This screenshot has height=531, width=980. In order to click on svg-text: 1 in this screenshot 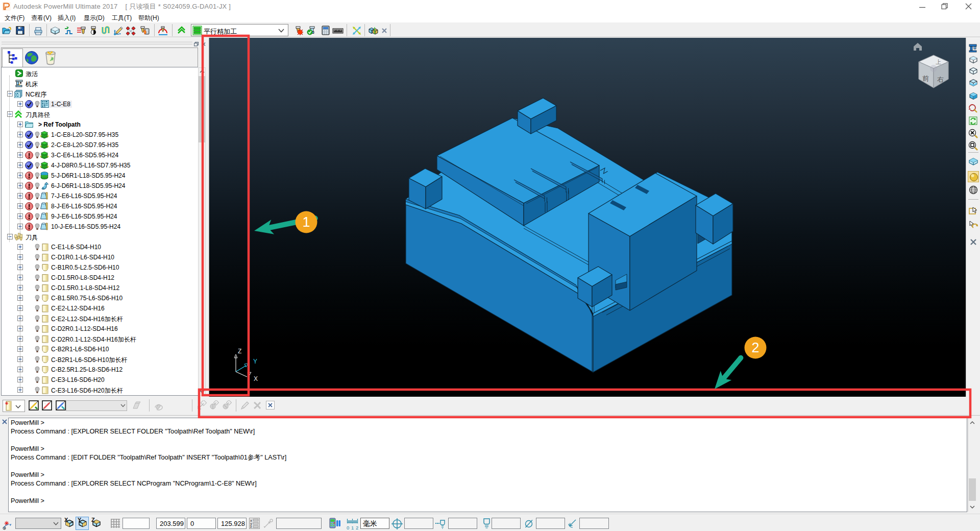, I will do `click(352, 528)`.